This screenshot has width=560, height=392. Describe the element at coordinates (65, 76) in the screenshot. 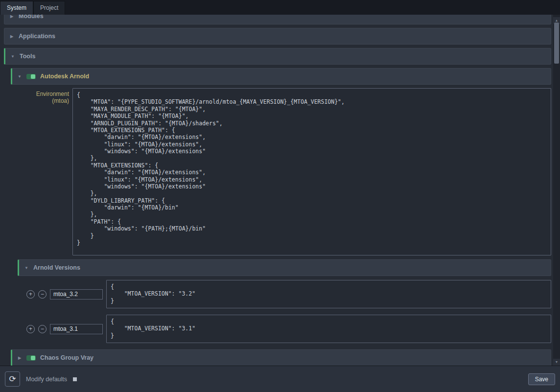

I see `group-label: Autodesk Arnold` at that location.